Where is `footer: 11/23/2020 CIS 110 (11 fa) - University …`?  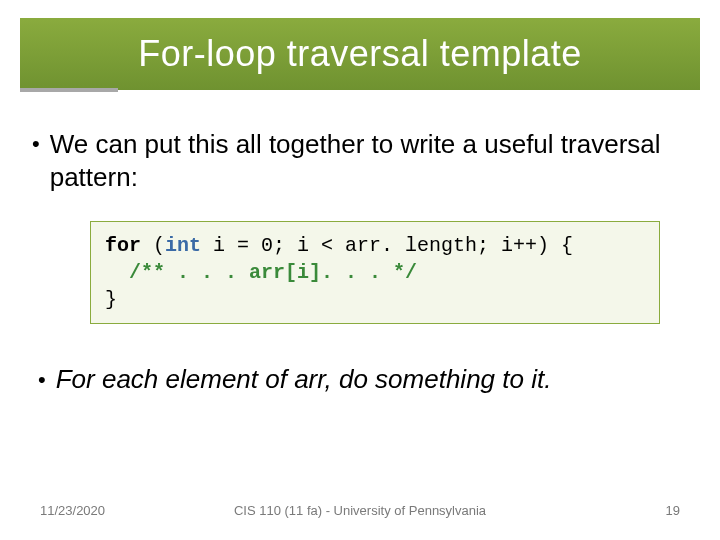 footer: 11/23/2020 CIS 110 (11 fa) - University … is located at coordinates (360, 510).